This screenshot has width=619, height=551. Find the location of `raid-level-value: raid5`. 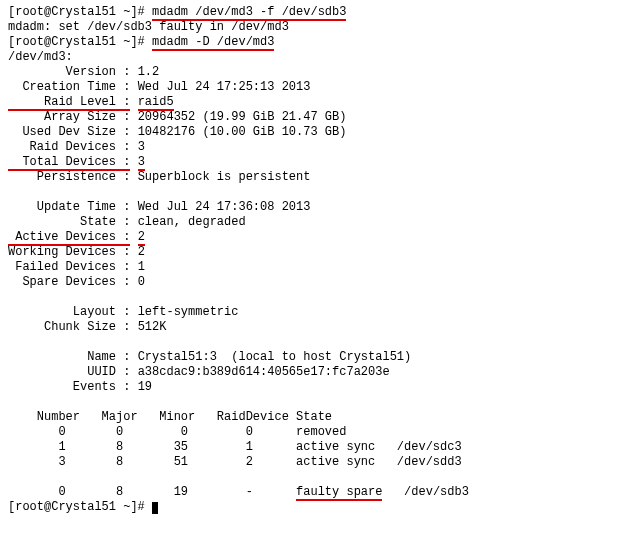

raid-level-value: raid5 is located at coordinates (156, 103).